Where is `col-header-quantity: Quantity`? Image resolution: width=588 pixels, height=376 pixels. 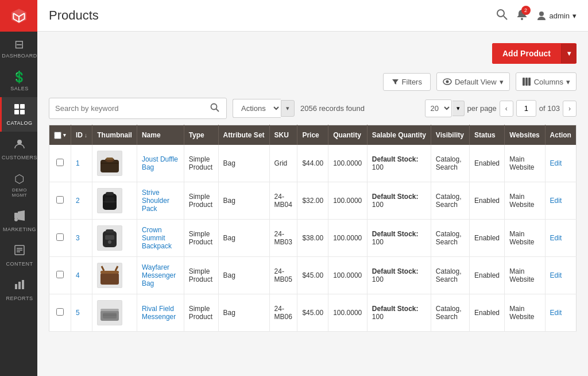
col-header-quantity: Quantity is located at coordinates (348, 136).